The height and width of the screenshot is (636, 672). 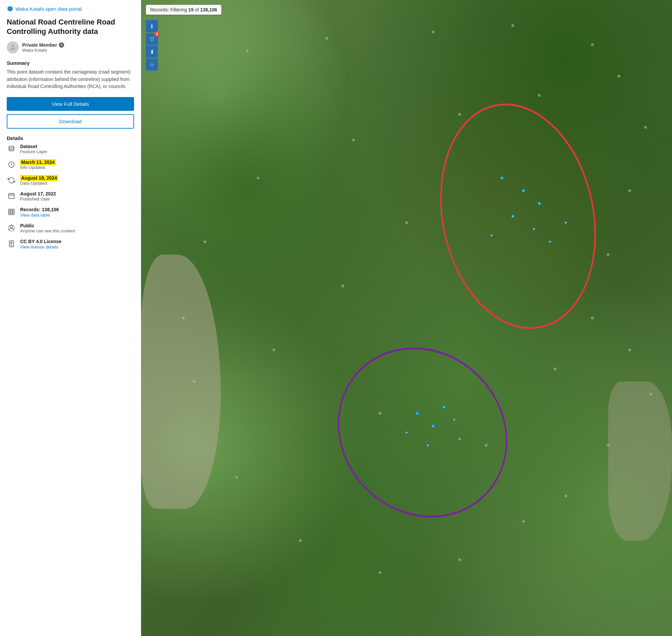 I want to click on filter-icon: ▽, so click(x=152, y=39).